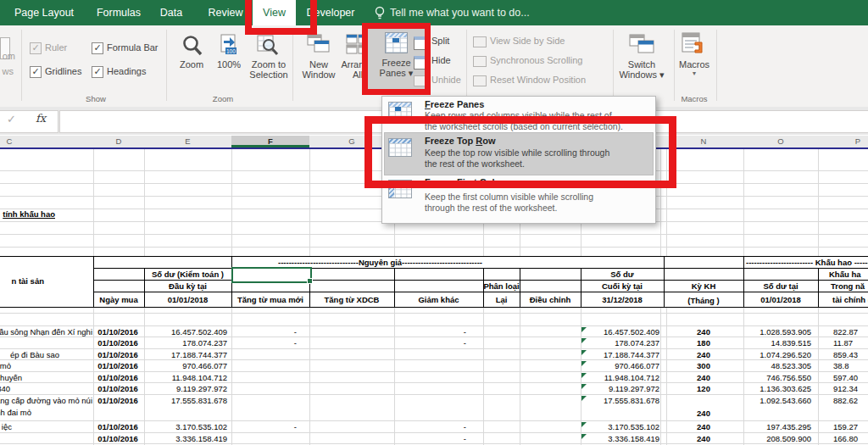 This screenshot has width=868, height=445. Describe the element at coordinates (439, 300) in the screenshot. I see `header-giam-khac: Giảm khác` at that location.